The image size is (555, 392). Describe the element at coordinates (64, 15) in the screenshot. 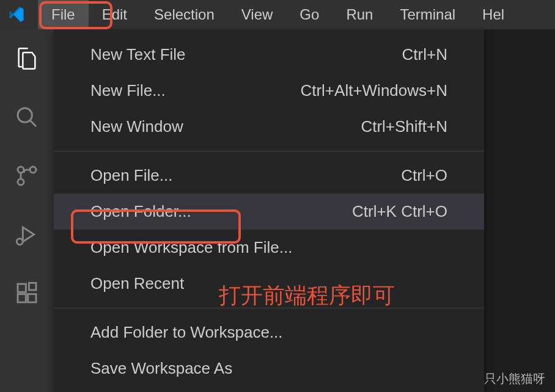

I see `menu-file: File` at that location.